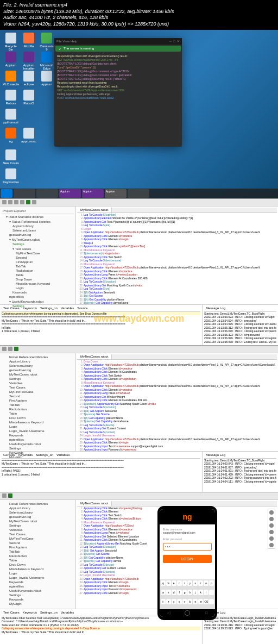 This screenshot has width=278, height=644. I want to click on editor-tab: MyTestCases.robot, so click(94, 210).